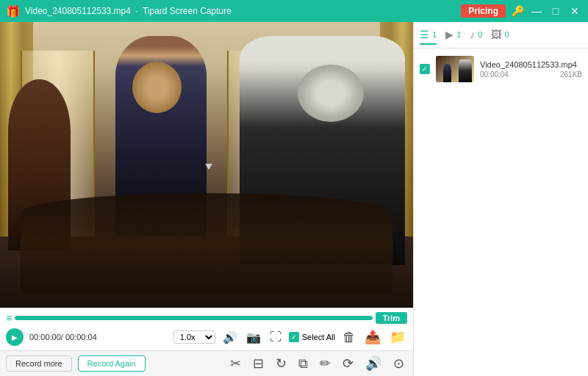 The width and height of the screenshot is (588, 376). I want to click on tab-play: ▶ 1, so click(453, 35).